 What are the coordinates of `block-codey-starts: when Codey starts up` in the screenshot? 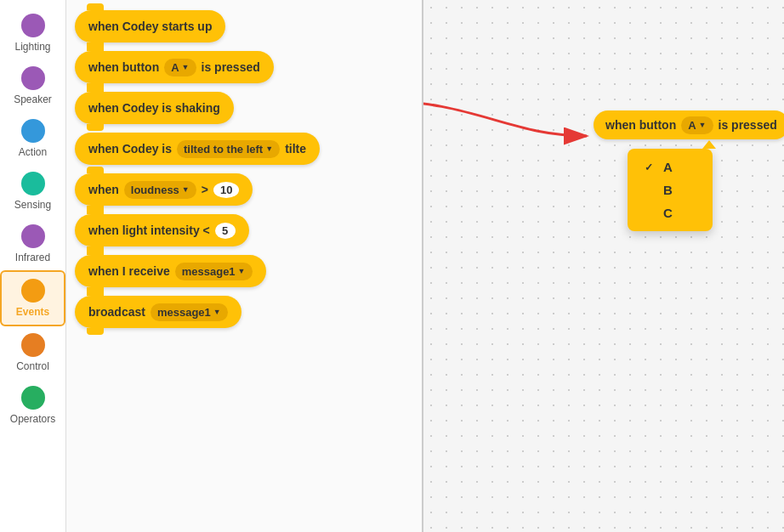 It's located at (150, 26).